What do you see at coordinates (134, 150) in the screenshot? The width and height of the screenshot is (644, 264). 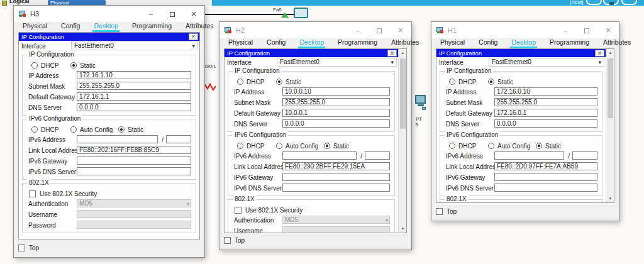 I see `link-local-input: FE80::202:16FF:FE8B:85C9` at bounding box center [134, 150].